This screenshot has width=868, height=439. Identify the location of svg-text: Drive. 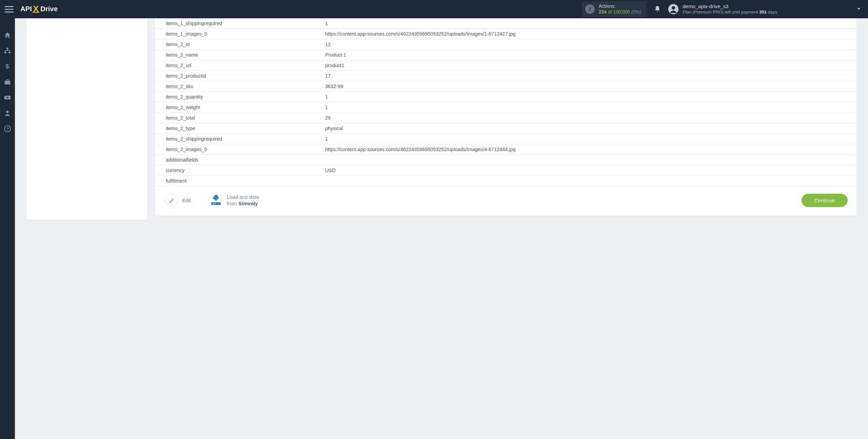
(49, 9).